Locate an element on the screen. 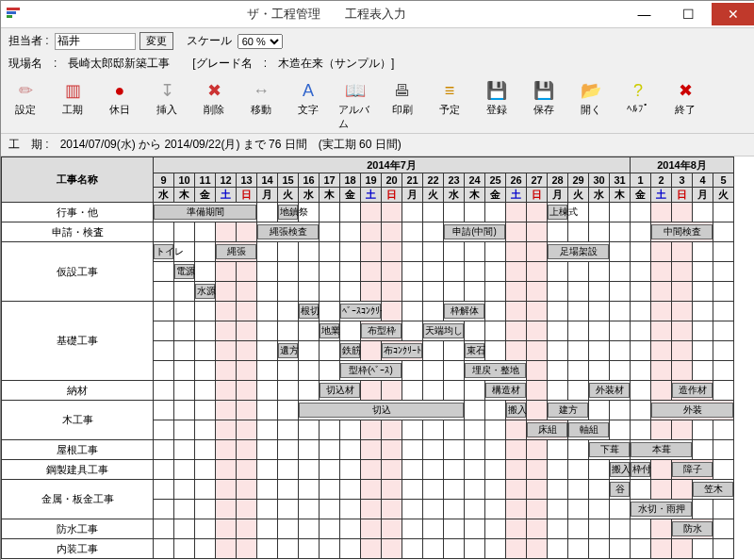 The width and height of the screenshot is (754, 560). tool-挿入: ↧挿入 is located at coordinates (167, 106).